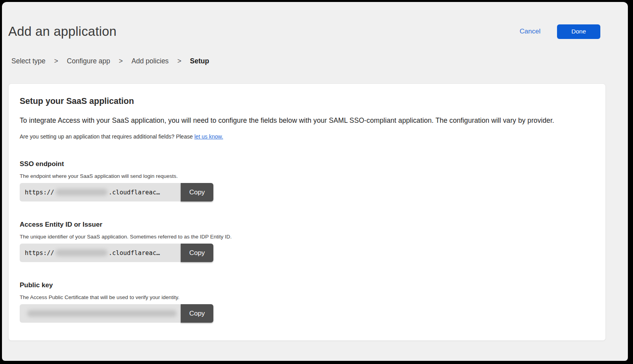 The image size is (633, 364). What do you see at coordinates (107, 137) in the screenshot?
I see `card-note-text: Are you setting up an application that r…` at bounding box center [107, 137].